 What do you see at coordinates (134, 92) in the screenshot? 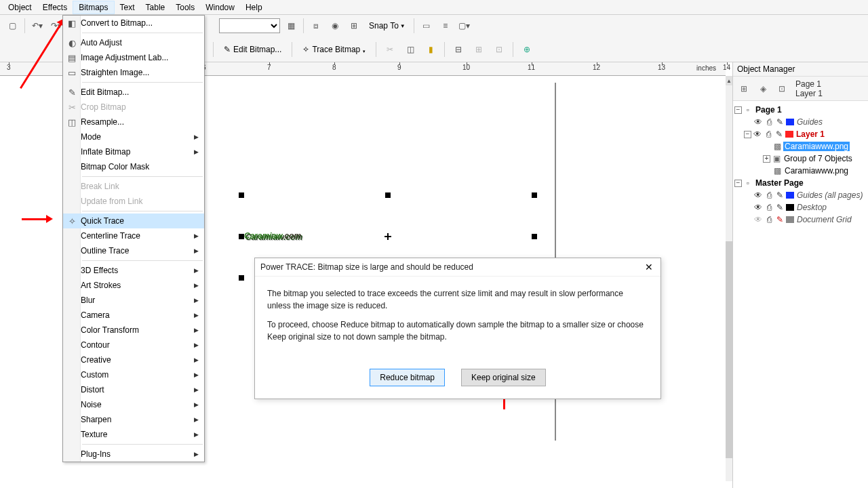
I see `menu-item-edit-bitmap: ✎Edit Bitmap...` at bounding box center [134, 92].